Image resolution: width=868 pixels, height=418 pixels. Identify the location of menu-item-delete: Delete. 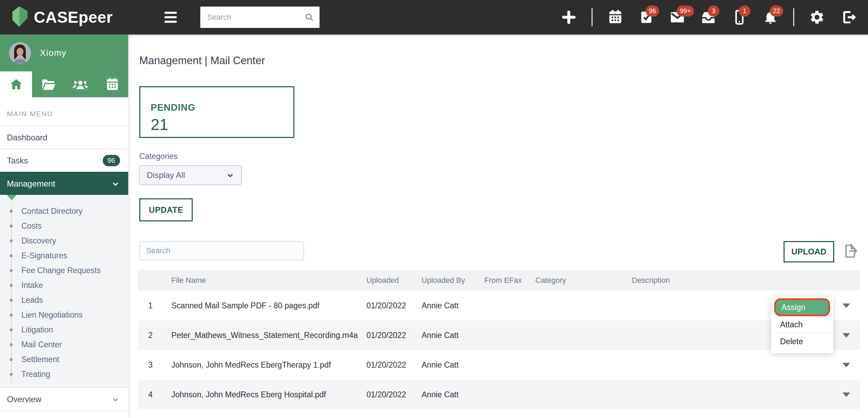
(802, 341).